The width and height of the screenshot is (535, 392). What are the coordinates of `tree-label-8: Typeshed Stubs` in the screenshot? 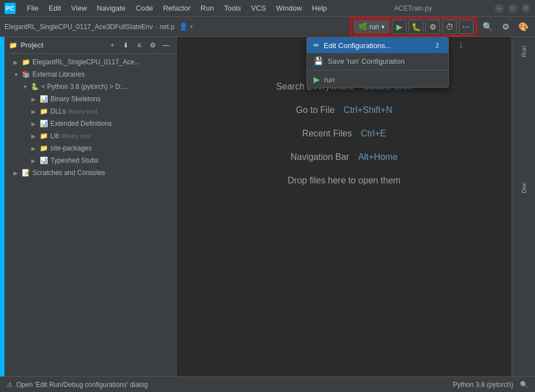 It's located at (74, 160).